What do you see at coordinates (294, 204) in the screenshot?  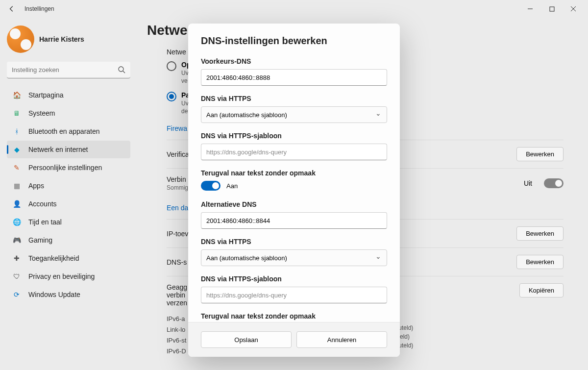 I see `field-label: Alternatieve DNS` at bounding box center [294, 204].